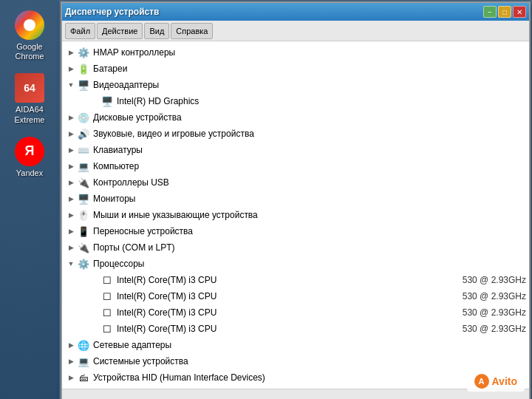 This screenshot has height=399, width=532. What do you see at coordinates (296, 85) in the screenshot?
I see `tree-item-video: ▼ 🖥️ Видеоадаптеры` at bounding box center [296, 85].